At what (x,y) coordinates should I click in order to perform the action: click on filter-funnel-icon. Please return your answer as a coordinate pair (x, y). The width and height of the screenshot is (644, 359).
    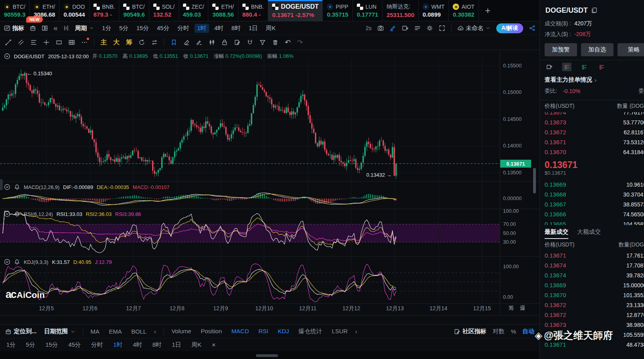
    Looking at the image, I should click on (263, 42).